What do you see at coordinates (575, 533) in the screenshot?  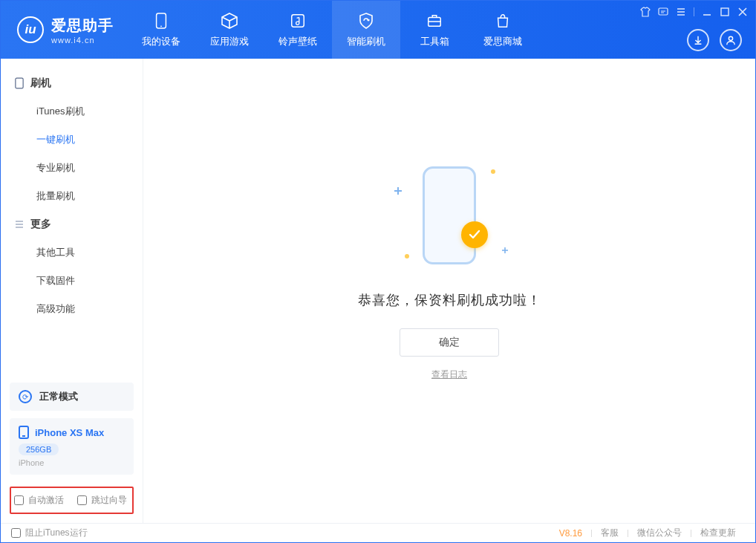 I see `version-label: V8.16` at bounding box center [575, 533].